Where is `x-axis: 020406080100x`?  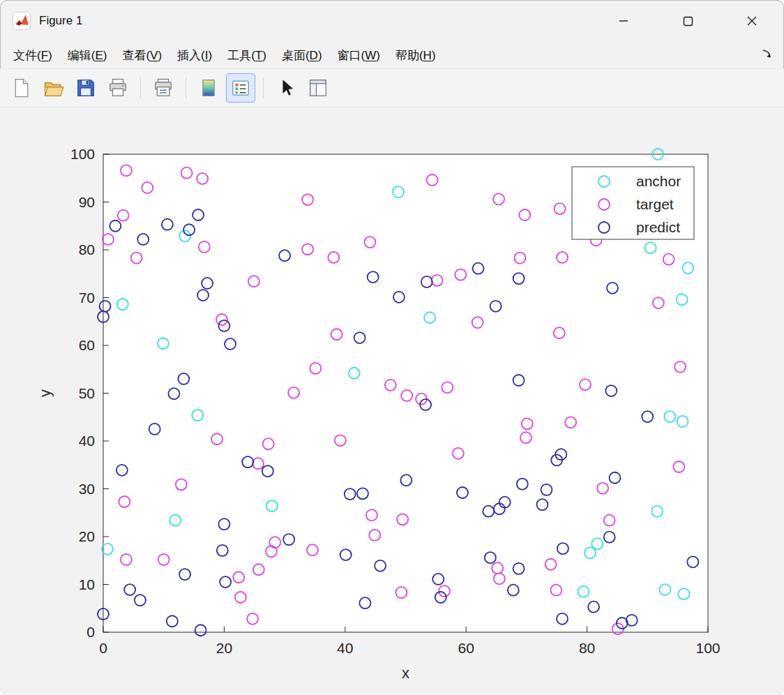
x-axis: 020406080100x is located at coordinates (409, 655).